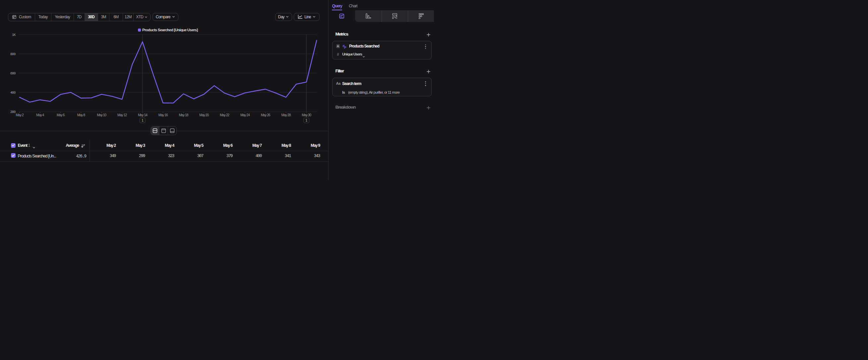  I want to click on svg-text: May 18, so click(183, 115).